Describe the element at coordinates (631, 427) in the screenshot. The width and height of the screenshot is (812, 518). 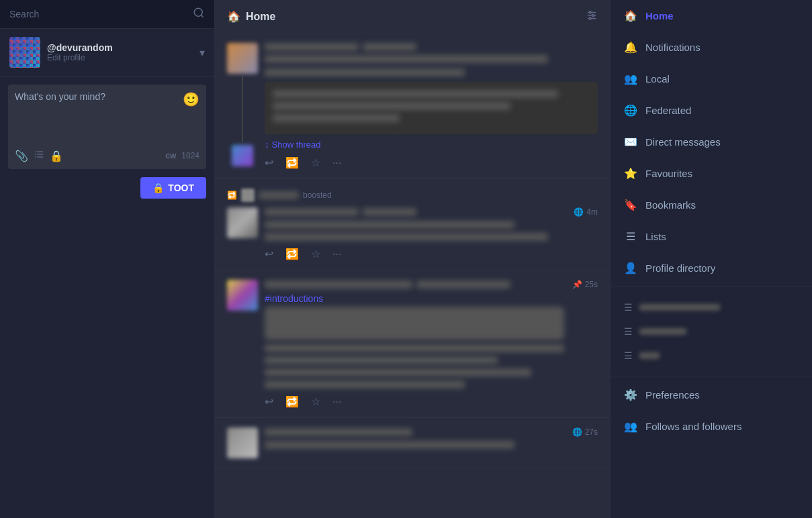
I see `follows-nav-icon: 👥` at that location.